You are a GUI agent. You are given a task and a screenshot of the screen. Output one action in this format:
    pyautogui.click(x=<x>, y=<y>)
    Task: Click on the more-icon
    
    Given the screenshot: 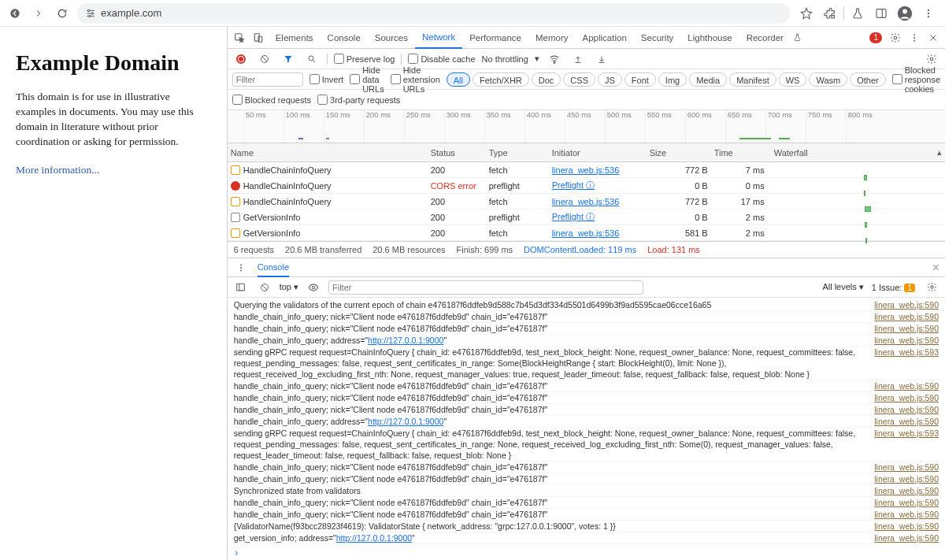 What is the action you would take?
    pyautogui.click(x=914, y=38)
    